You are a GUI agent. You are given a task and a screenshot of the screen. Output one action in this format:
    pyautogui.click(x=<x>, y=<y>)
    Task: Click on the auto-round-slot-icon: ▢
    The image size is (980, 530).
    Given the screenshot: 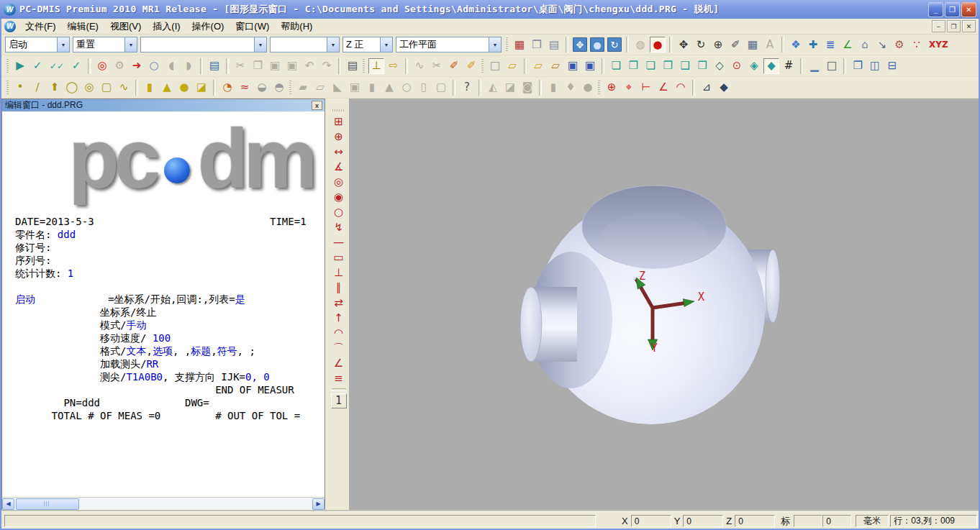 What is the action you would take?
    pyautogui.click(x=441, y=88)
    